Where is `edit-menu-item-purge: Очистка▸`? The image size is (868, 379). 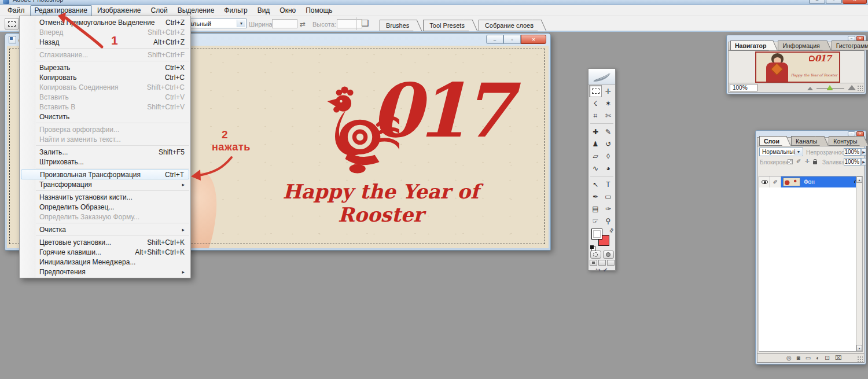
edit-menu-item-purge: Очистка▸ is located at coordinates (105, 229).